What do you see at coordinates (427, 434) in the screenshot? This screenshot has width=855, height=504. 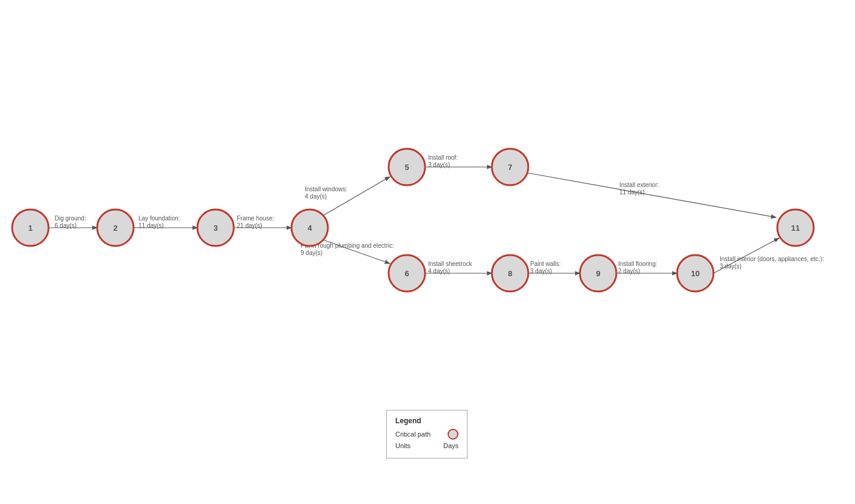 I see `legend-box: Legend Critical path Units Days` at bounding box center [427, 434].